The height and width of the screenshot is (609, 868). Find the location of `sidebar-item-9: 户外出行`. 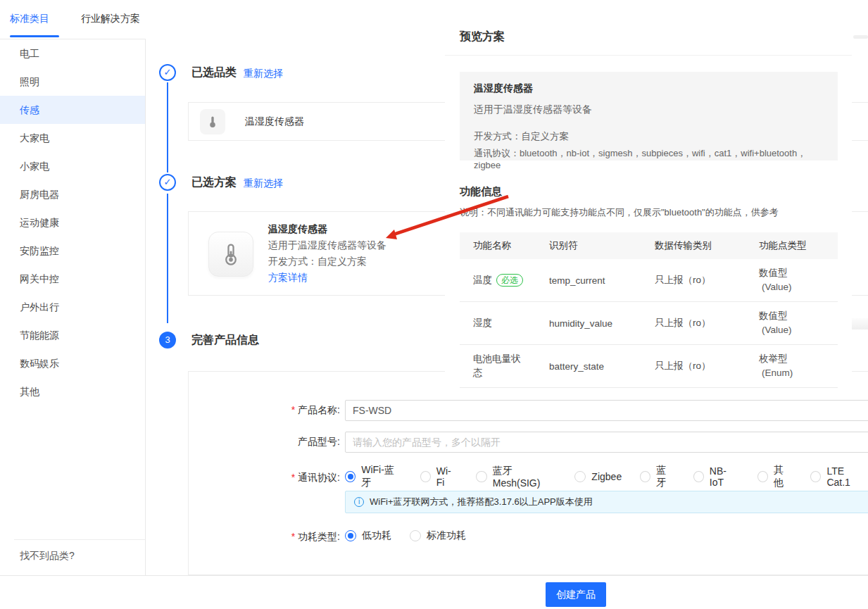

sidebar-item-9: 户外出行 is located at coordinates (73, 307).